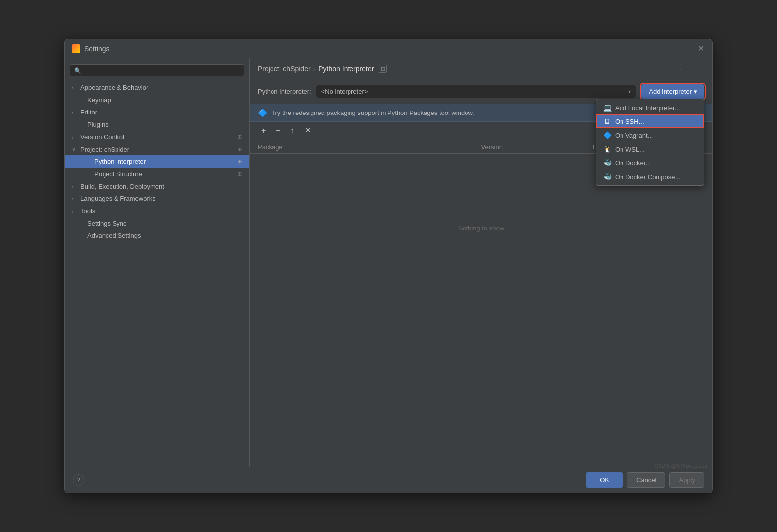  Describe the element at coordinates (76, 49) in the screenshot. I see `app-icon` at that location.